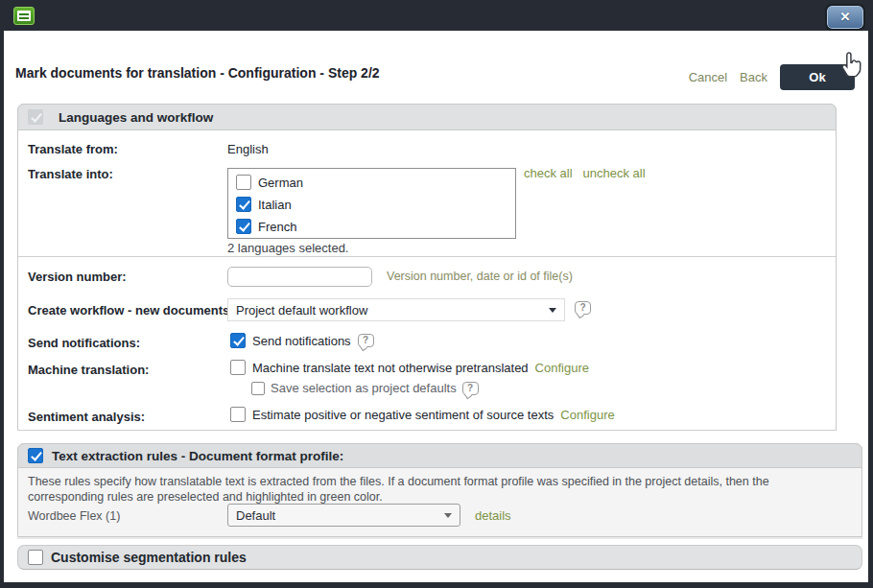  I want to click on save-defaults-help-icon: ?, so click(470, 388).